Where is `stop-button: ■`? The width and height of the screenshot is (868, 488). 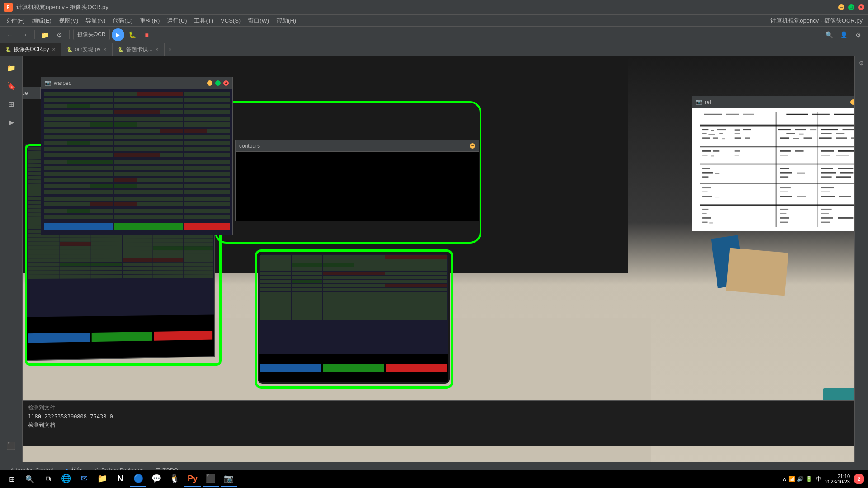
stop-button: ■ is located at coordinates (147, 35).